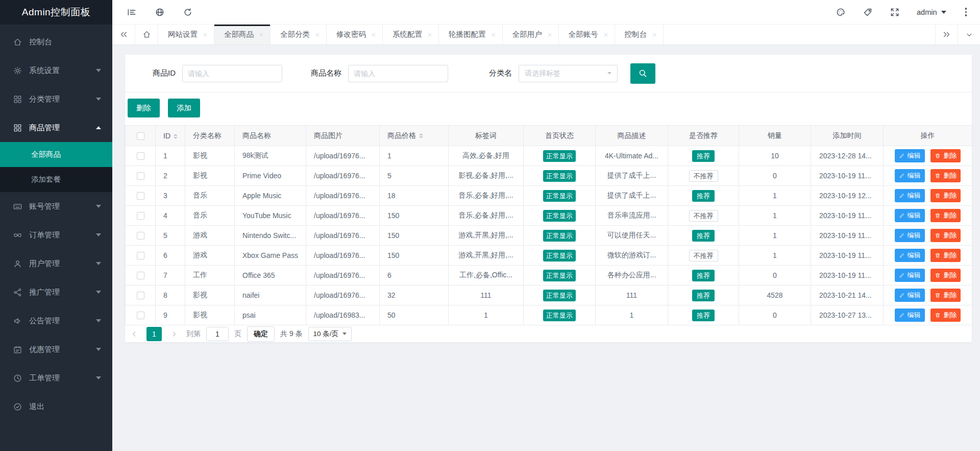 This screenshot has width=980, height=451. I want to click on sidebar-subitem-全部商品: 全部商品, so click(56, 154).